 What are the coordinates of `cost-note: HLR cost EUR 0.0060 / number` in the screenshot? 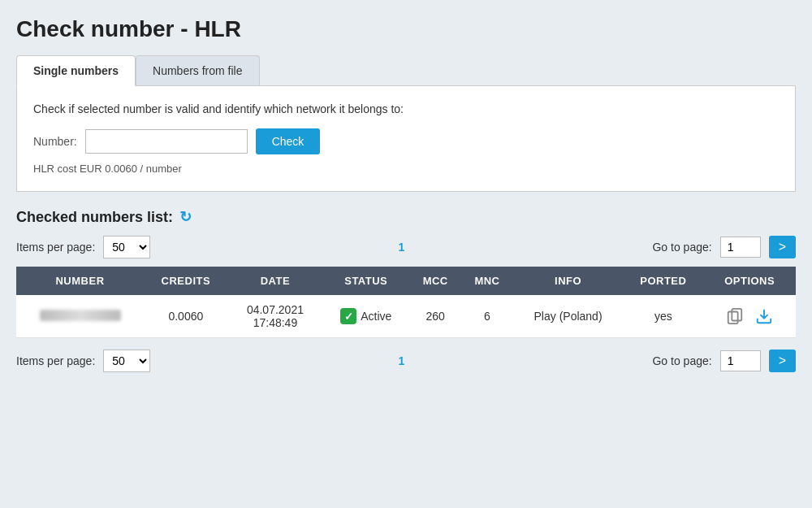 It's located at (406, 169).